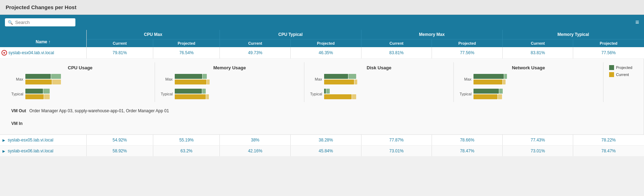  Describe the element at coordinates (322, 140) in the screenshot. I see `table-row: ▶ syslab-esx05.lab.vi.local 54.92% 55.19…` at that location.